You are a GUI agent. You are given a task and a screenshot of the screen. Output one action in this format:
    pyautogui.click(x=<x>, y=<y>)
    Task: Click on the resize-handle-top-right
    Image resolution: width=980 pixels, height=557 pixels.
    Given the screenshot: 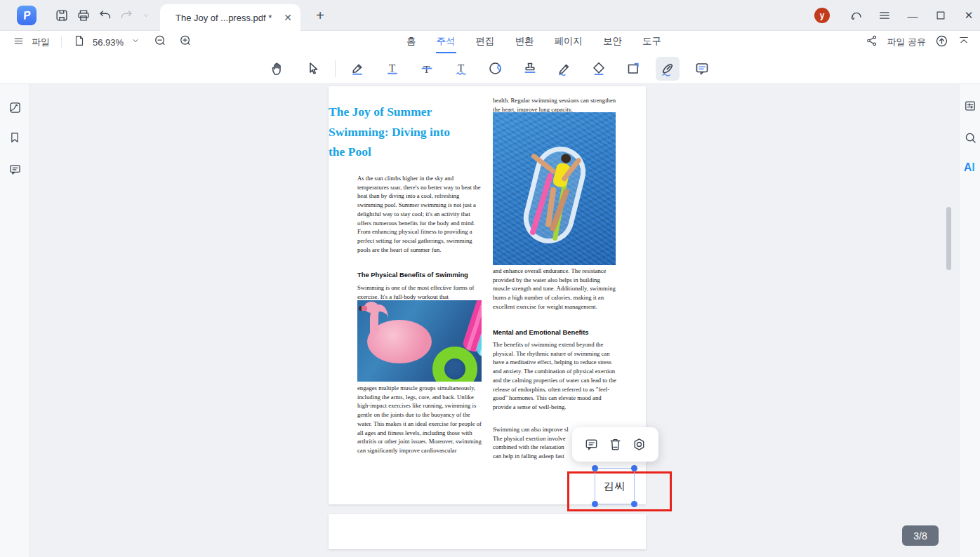 What is the action you would take?
    pyautogui.click(x=635, y=469)
    